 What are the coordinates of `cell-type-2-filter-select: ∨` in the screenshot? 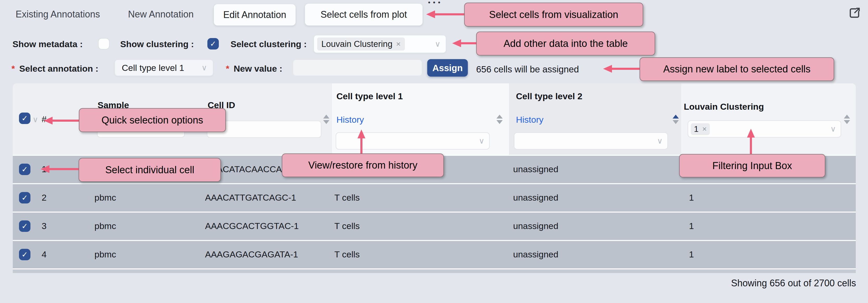 It's located at (591, 141).